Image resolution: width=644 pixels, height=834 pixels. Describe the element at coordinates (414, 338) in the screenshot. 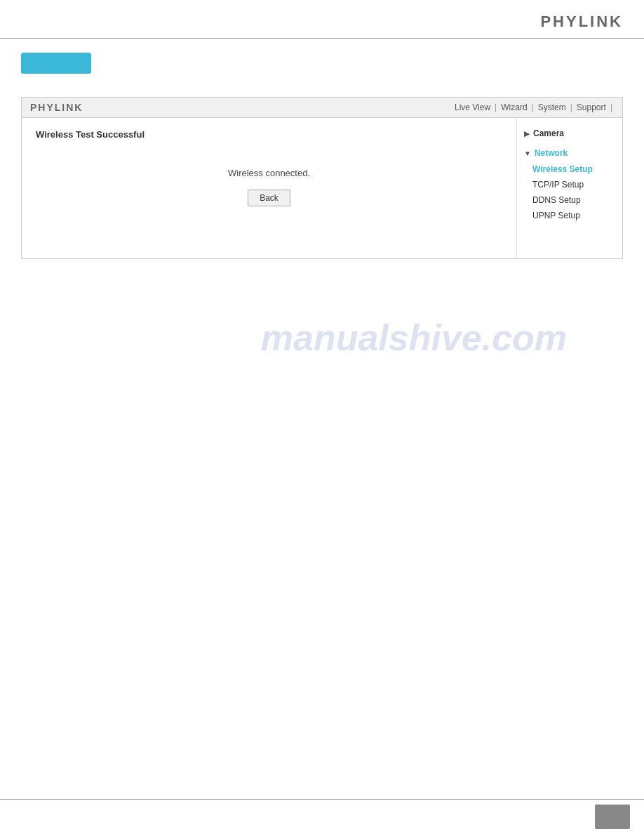

I see `watermark: manualshive.com` at that location.